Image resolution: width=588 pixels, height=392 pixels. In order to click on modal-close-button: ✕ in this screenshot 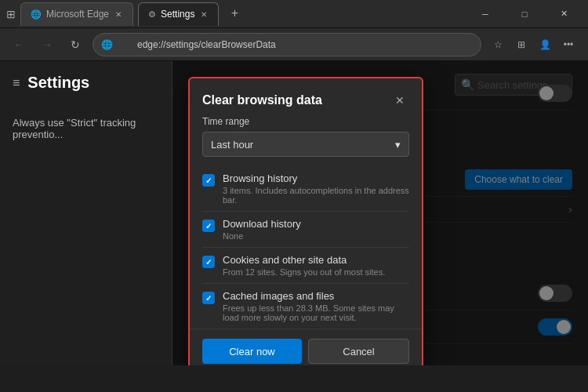, I will do `click(400, 100)`.